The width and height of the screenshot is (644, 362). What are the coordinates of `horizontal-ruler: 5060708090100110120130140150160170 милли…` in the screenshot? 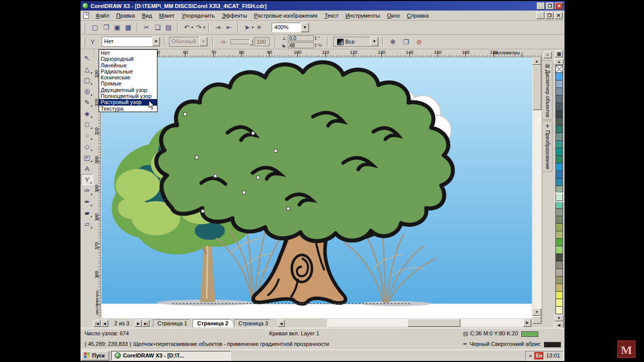 It's located at (321, 53).